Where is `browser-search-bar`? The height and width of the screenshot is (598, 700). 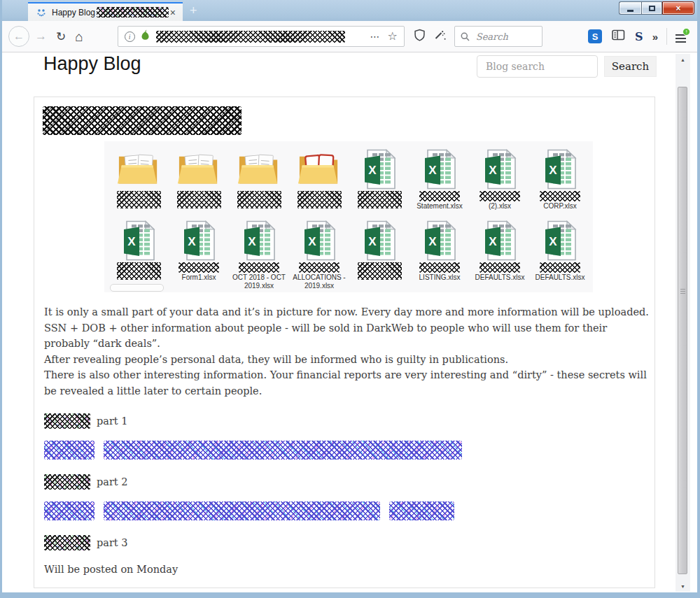 browser-search-bar is located at coordinates (498, 36).